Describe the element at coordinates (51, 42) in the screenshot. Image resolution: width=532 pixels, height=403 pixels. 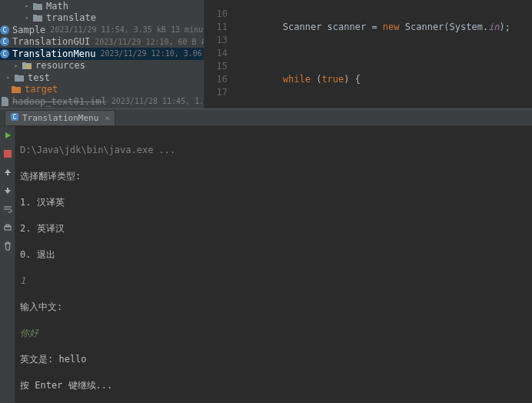
I see `tree-label: TranslationGUI` at that location.